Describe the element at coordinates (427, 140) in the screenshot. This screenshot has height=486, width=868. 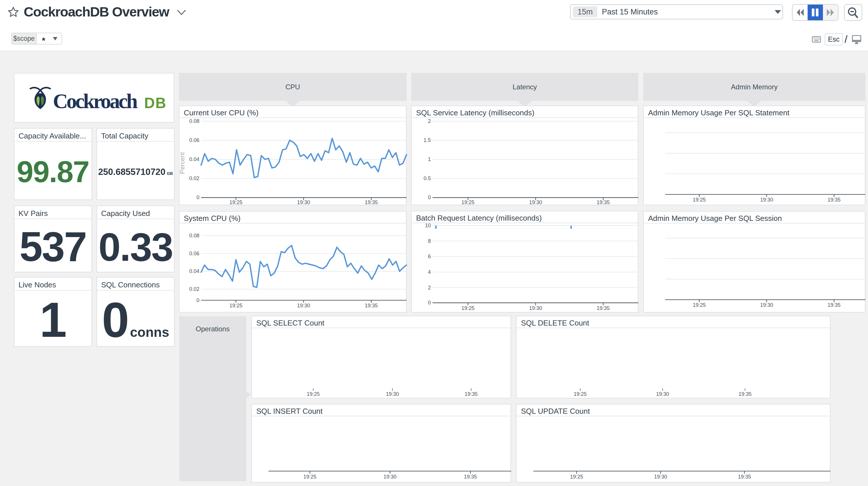
I see `svg-text: 1.5` at that location.